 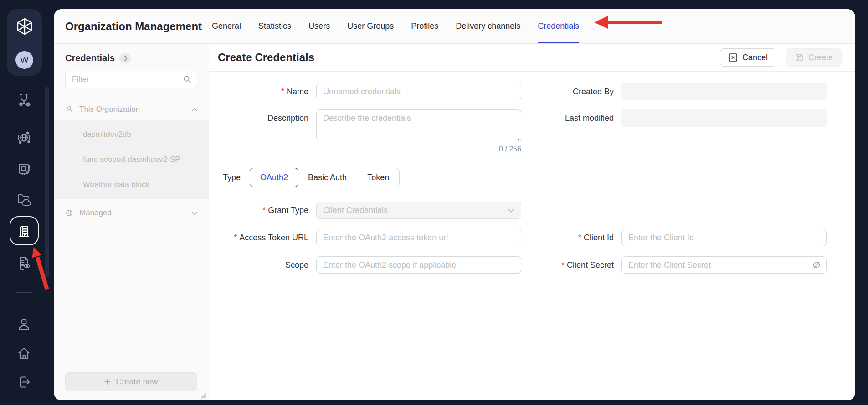 What do you see at coordinates (571, 92) in the screenshot?
I see `created-by-label: Created By` at bounding box center [571, 92].